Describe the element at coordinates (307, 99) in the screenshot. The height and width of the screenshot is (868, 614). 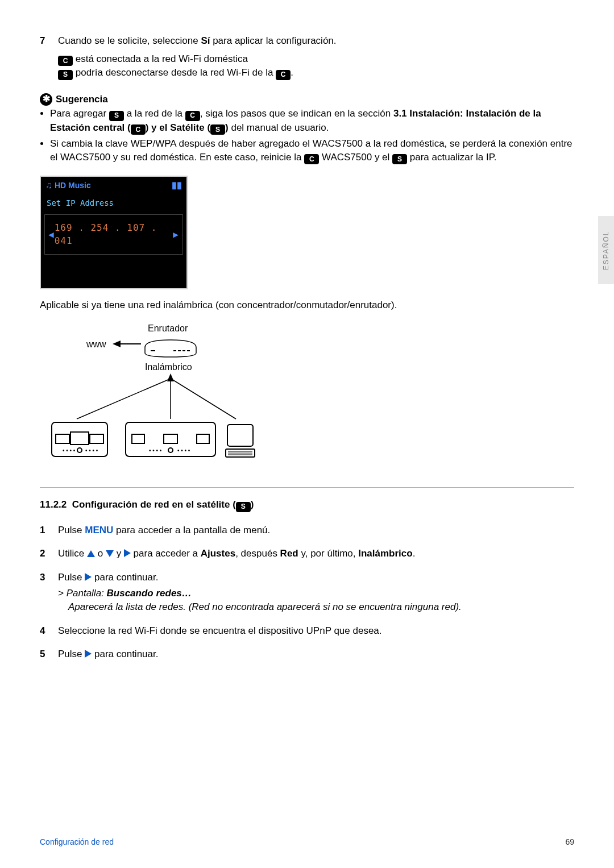
I see `tip-heading: ✱ Sugerencia` at that location.